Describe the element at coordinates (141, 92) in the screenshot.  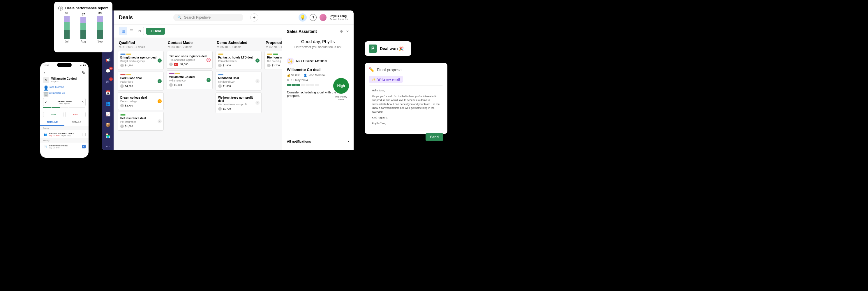
I see `kanban-column: Qualified ⚖ $10,600 · 4 deals BringIt me…` at that location.